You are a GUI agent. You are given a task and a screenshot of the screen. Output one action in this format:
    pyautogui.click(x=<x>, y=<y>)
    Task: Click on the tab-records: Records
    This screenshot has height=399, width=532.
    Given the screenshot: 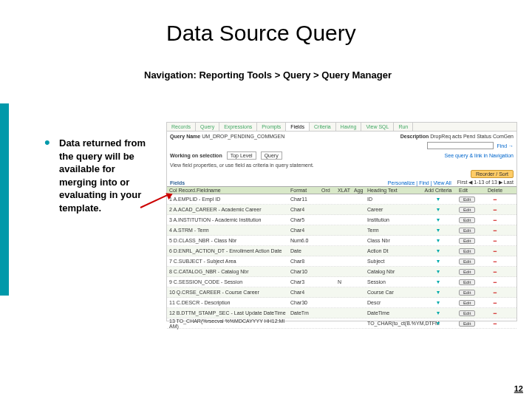 What is the action you would take?
    pyautogui.click(x=182, y=127)
    